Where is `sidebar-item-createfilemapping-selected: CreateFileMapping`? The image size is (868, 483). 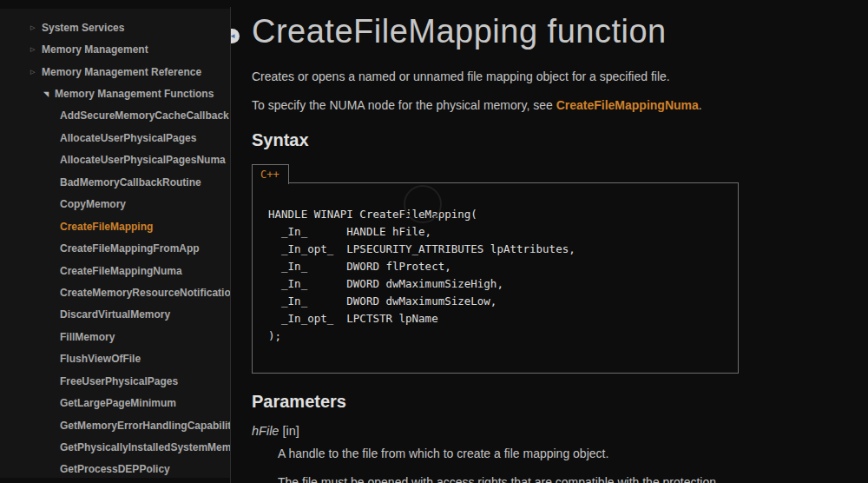
sidebar-item-createfilemapping-selected: CreateFileMapping is located at coordinates (115, 226).